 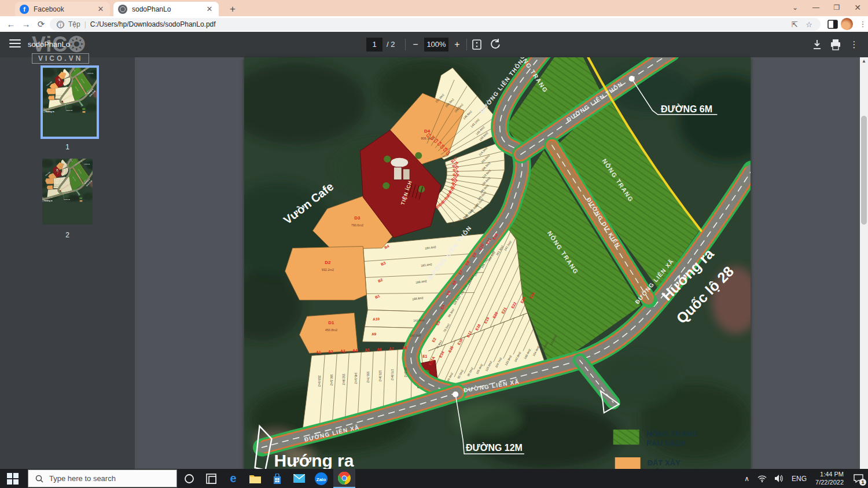 I want to click on browser-kebab-menu-icon: ⋮, so click(x=863, y=24).